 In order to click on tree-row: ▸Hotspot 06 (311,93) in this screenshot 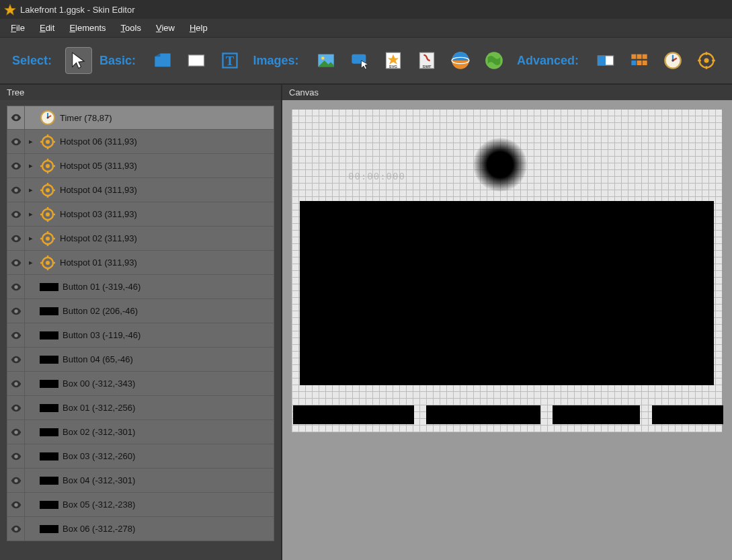, I will do `click(140, 142)`.